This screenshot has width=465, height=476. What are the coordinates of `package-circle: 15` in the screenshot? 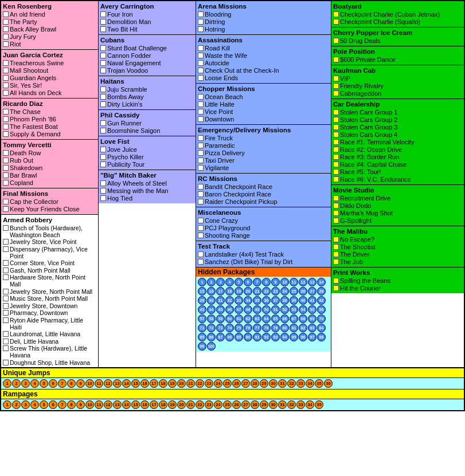 It's located at (202, 291).